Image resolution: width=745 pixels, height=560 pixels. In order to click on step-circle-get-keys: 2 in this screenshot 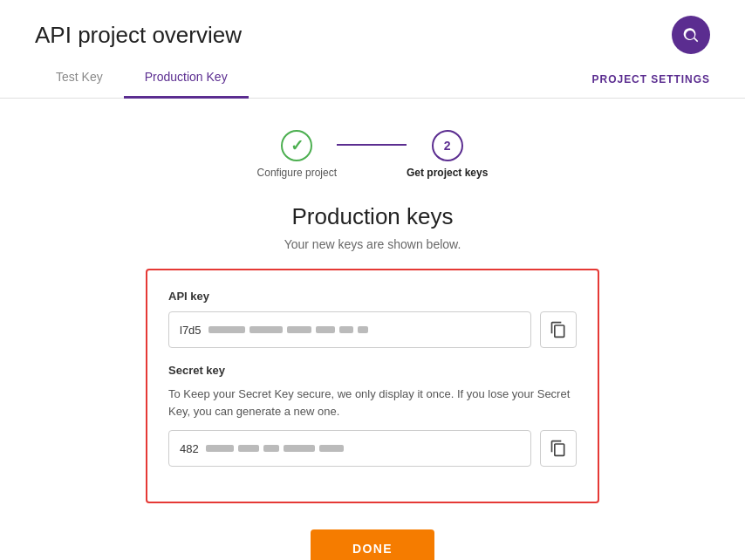, I will do `click(448, 146)`.